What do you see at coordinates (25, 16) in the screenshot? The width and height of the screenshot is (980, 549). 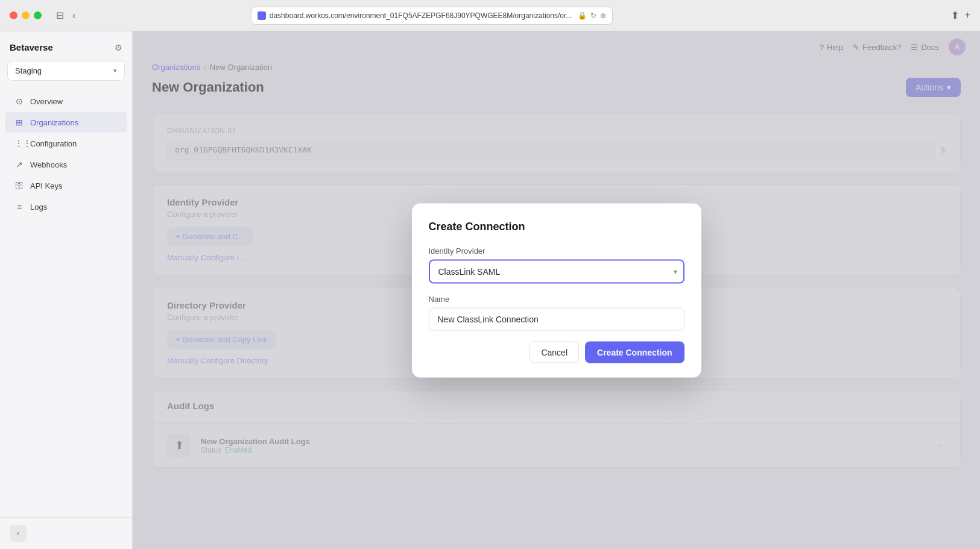 I see `traffic-lights` at bounding box center [25, 16].